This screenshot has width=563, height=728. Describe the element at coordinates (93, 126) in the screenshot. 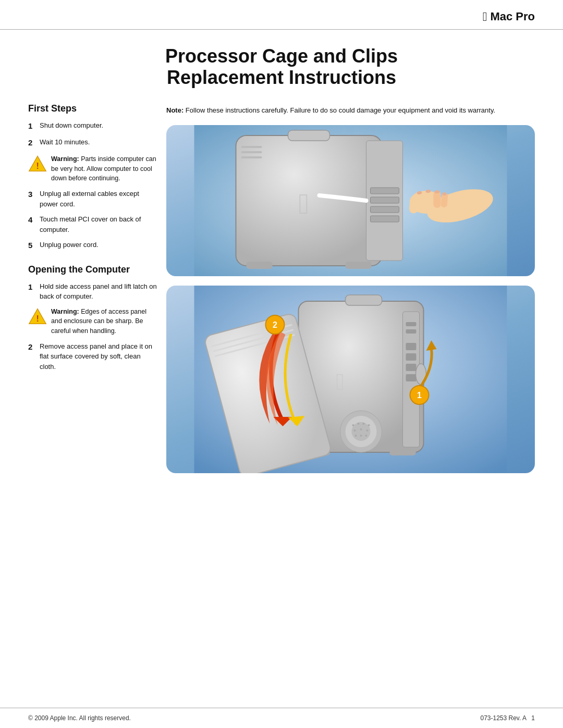

I see `list-item: 1 Shut down computer.` at that location.